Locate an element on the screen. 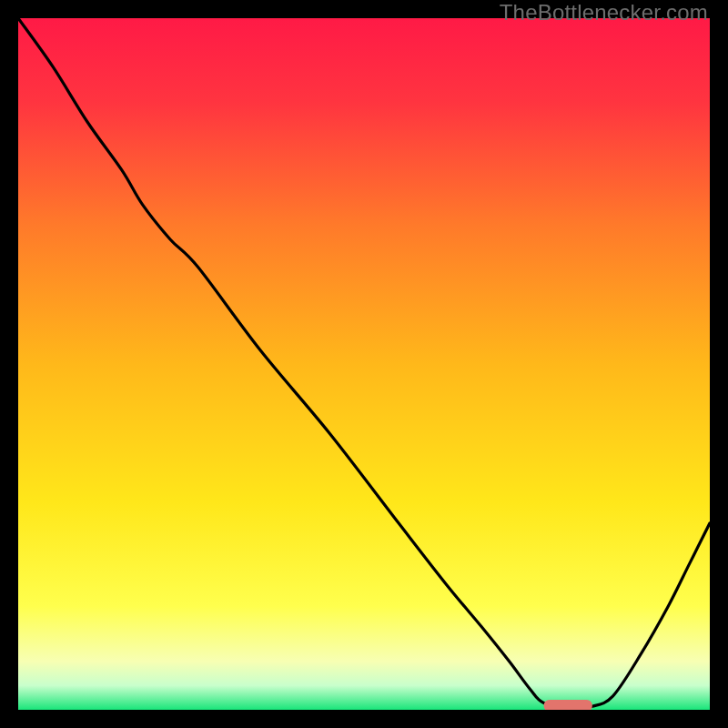 The image size is (728, 728). optimal-zone-marker is located at coordinates (568, 704).